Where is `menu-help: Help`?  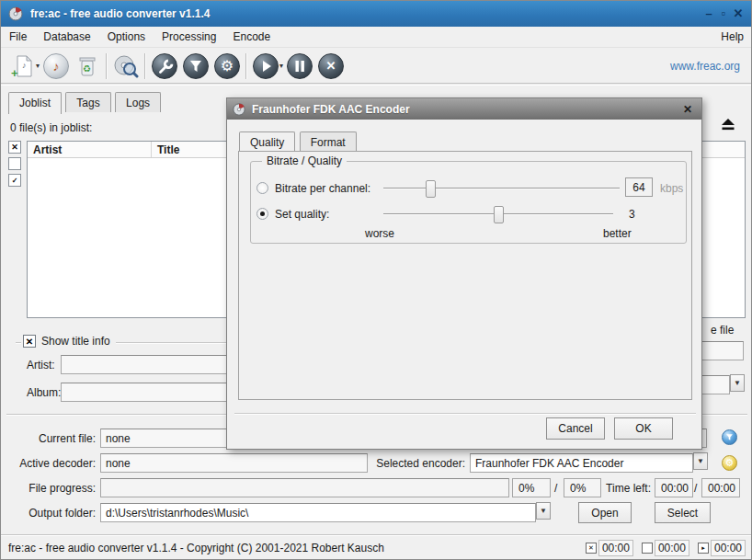 menu-help: Help is located at coordinates (732, 37).